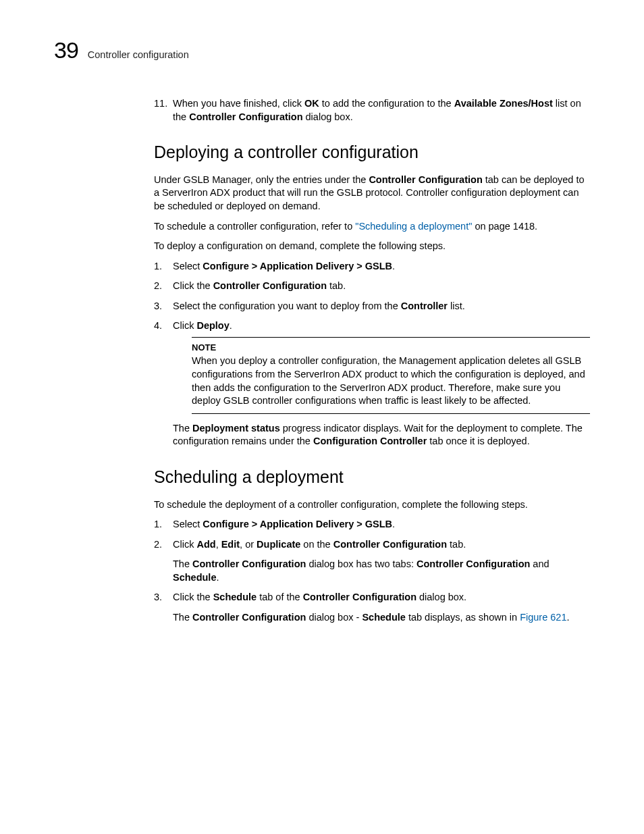 The image size is (644, 834). Describe the element at coordinates (372, 307) in the screenshot. I see `step-3: Select the configuration you want to dep…` at that location.